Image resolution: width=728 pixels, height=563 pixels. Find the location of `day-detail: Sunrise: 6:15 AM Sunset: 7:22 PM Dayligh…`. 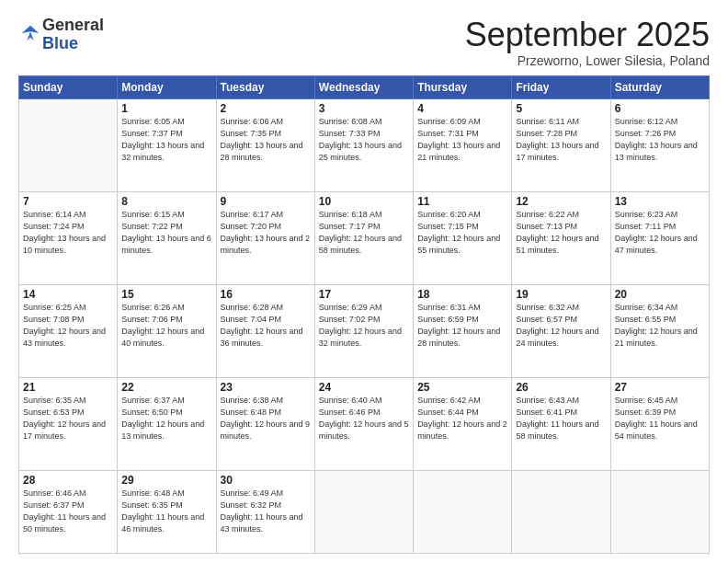

day-detail: Sunrise: 6:15 AM Sunset: 7:22 PM Dayligh… is located at coordinates (166, 233).